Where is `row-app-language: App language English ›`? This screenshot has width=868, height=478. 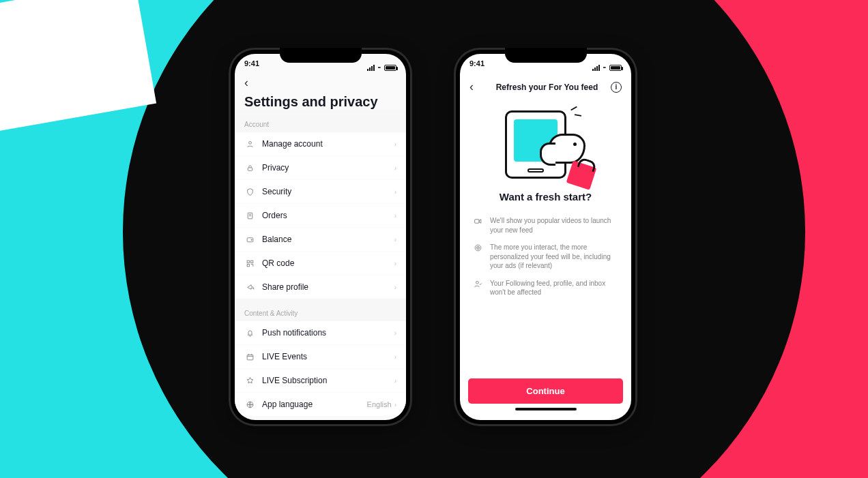 row-app-language: App language English › is located at coordinates (321, 404).